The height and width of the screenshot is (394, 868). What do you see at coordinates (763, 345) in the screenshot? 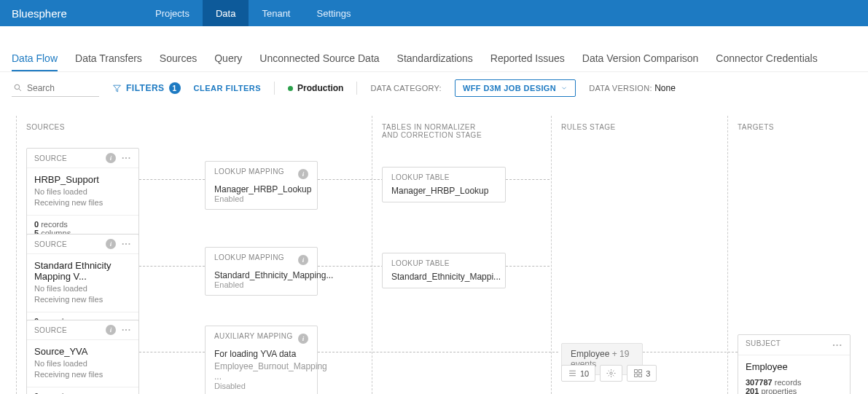
I see `node-type-label: SUBJECT` at bounding box center [763, 345].